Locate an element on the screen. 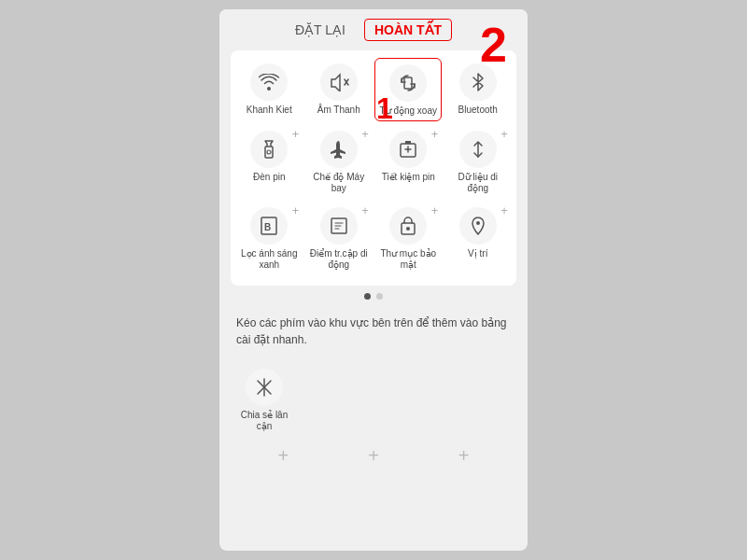  tile-airplane: + Chế độ Máy bay is located at coordinates (339, 161).